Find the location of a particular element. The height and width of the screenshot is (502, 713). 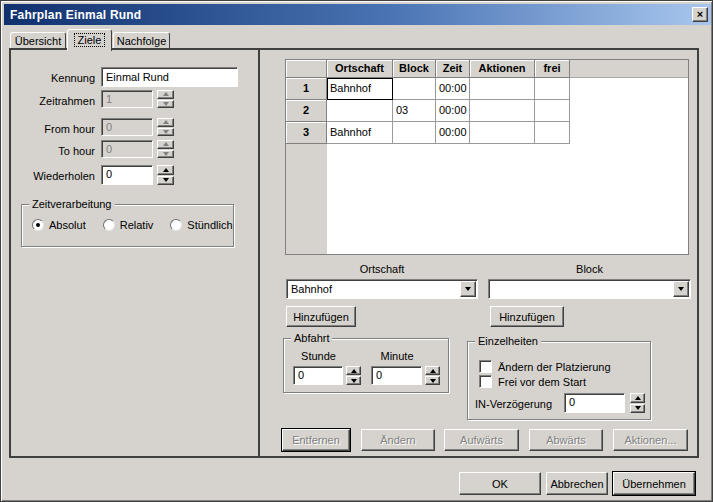

minute-input: 0 is located at coordinates (396, 376).